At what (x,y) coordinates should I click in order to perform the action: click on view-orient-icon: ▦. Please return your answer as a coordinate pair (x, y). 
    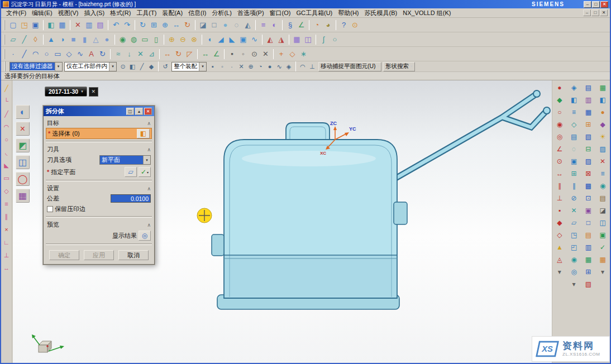
    Looking at the image, I should click on (603, 88).